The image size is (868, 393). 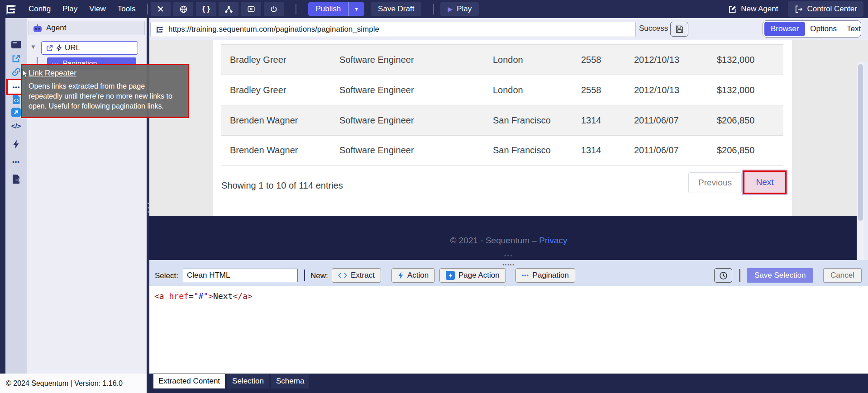 What do you see at coordinates (16, 59) in the screenshot?
I see `open-link-icon` at bounding box center [16, 59].